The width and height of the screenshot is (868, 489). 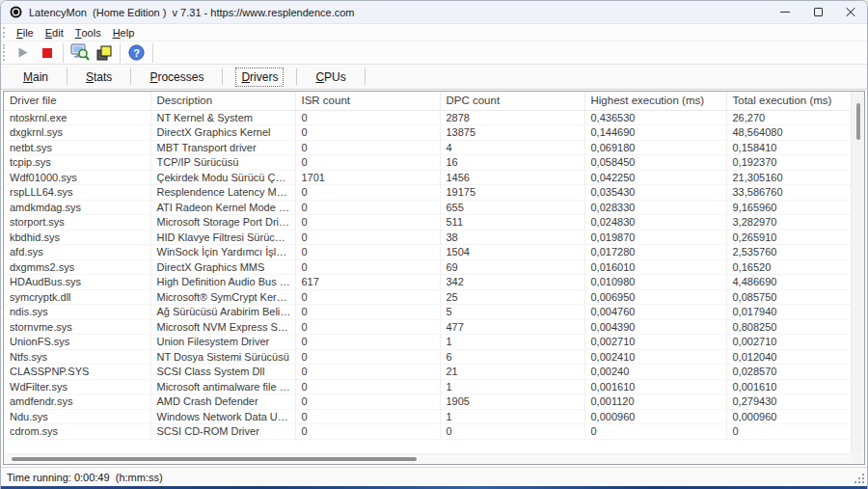 I want to click on table-row-tcpip-sys: tcpip.sysTCP/IP Sürücüsü0160,0584500,192…, so click(x=427, y=163).